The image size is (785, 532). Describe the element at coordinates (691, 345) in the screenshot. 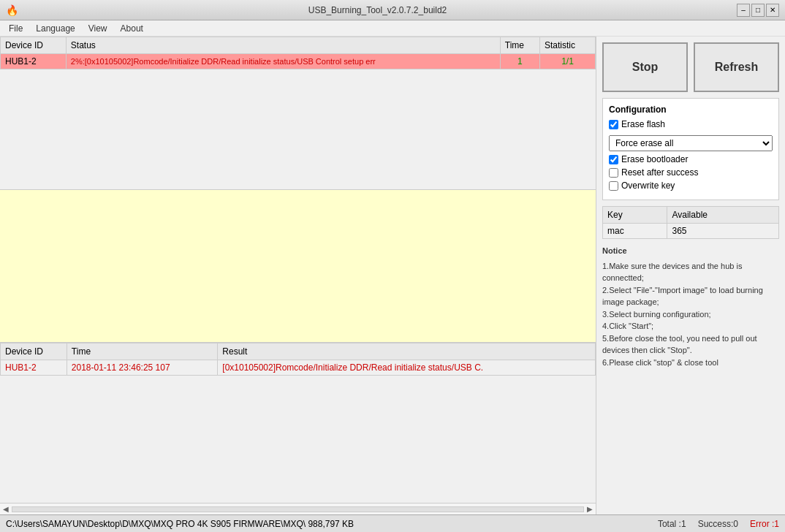

I see `notice-item: 5.Before close the tool, you need to pul…` at that location.